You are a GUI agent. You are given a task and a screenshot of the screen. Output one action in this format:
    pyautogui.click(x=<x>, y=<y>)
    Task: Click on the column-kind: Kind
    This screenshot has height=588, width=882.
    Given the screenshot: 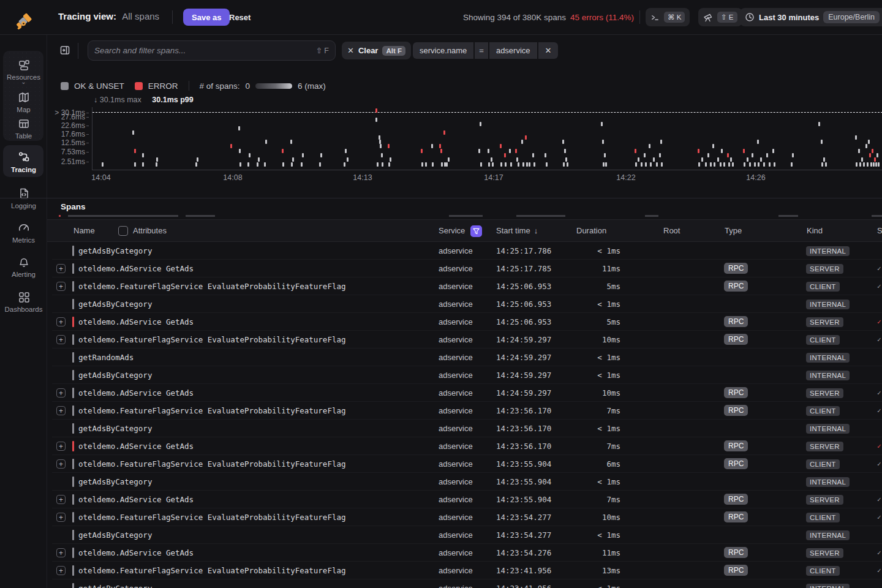 What is the action you would take?
    pyautogui.click(x=815, y=231)
    